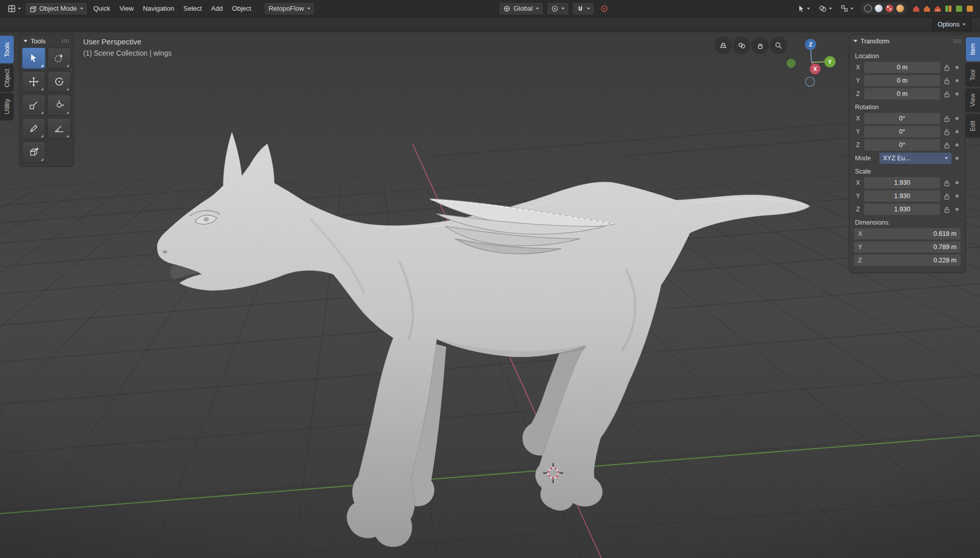 The width and height of the screenshot is (980, 558). I want to click on tool-annotate-button, so click(34, 129).